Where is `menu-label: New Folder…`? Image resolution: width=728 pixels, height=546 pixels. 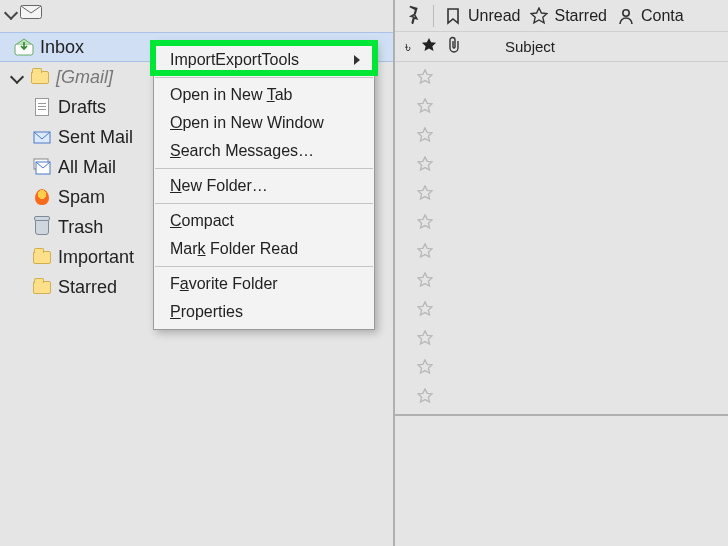
menu-label: New Folder… is located at coordinates (219, 186).